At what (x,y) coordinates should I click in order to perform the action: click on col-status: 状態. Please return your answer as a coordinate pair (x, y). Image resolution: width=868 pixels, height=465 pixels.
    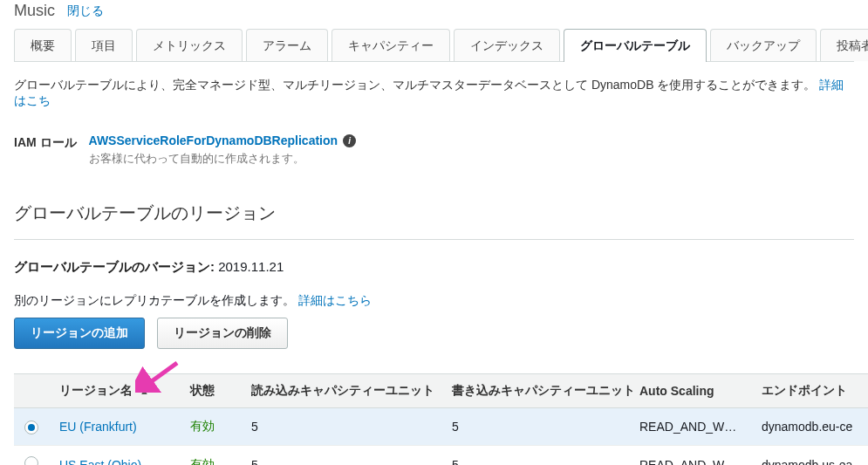
    Looking at the image, I should click on (210, 391).